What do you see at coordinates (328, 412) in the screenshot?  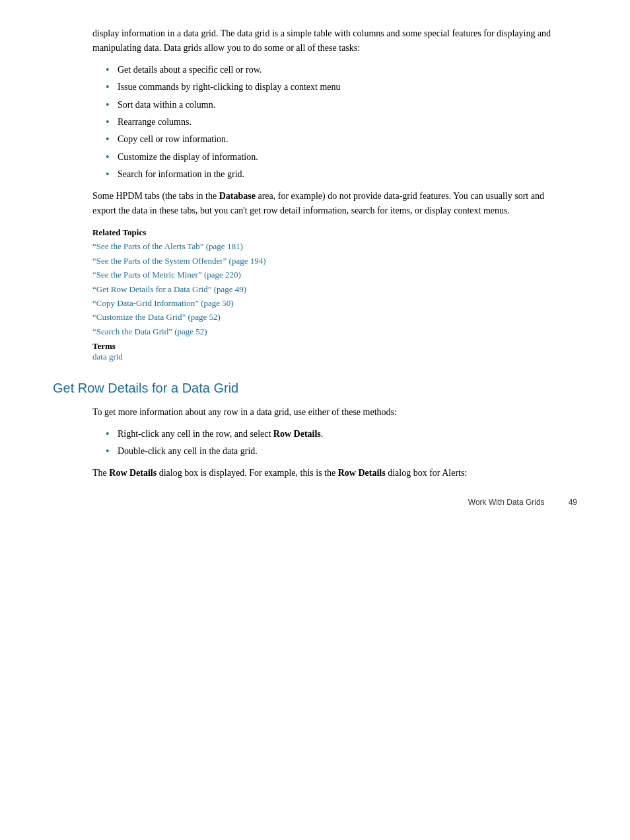 I see `section-intro: To get more information about any row in…` at bounding box center [328, 412].